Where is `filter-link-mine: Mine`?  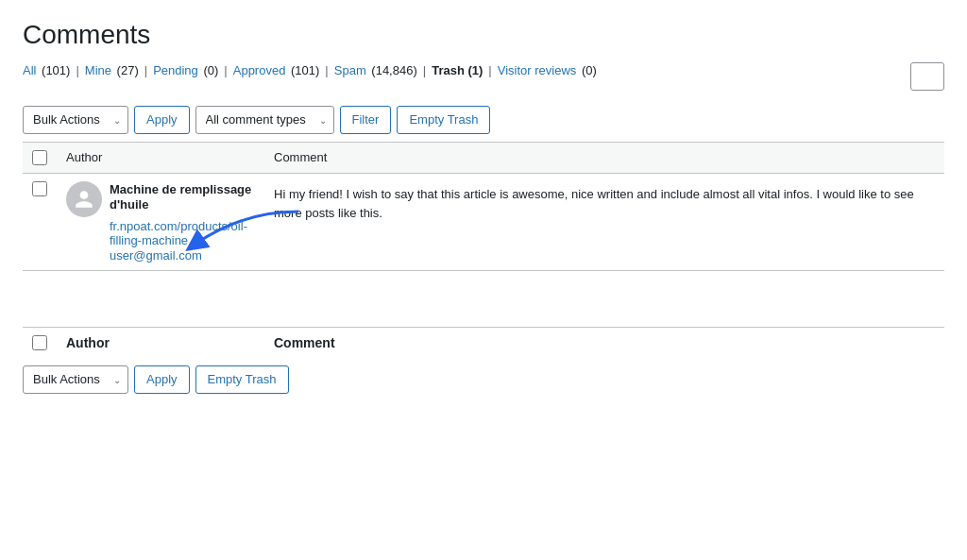
filter-link-mine: Mine is located at coordinates (98, 70).